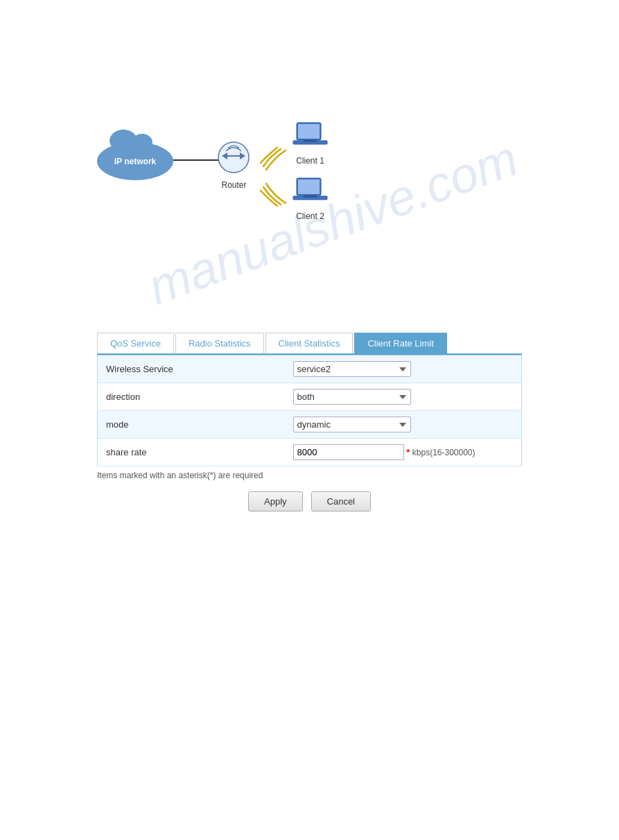  Describe the element at coordinates (310, 369) in the screenshot. I see `wireless-service-row: Wireless Service service2 service1 servi…` at that location.